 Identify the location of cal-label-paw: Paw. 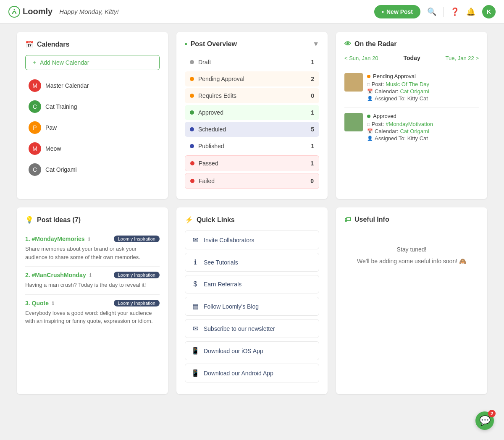
(51, 128).